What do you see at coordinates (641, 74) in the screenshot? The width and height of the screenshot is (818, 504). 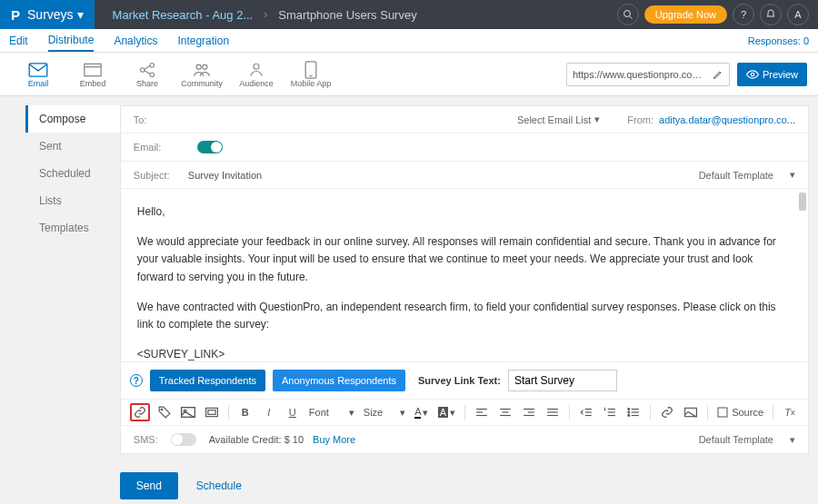 I see `survey-url: https://www.questionpro.com/t/APNrFZ` at bounding box center [641, 74].